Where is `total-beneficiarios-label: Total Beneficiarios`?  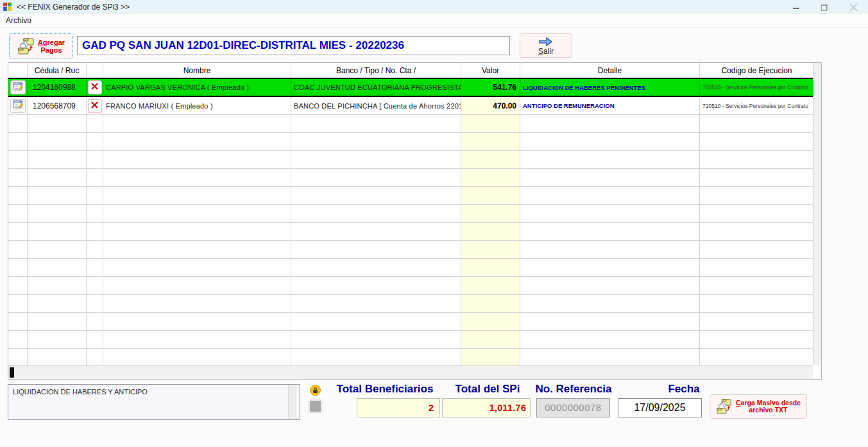
total-beneficiarios-label: Total Beneficiarios is located at coordinates (385, 390).